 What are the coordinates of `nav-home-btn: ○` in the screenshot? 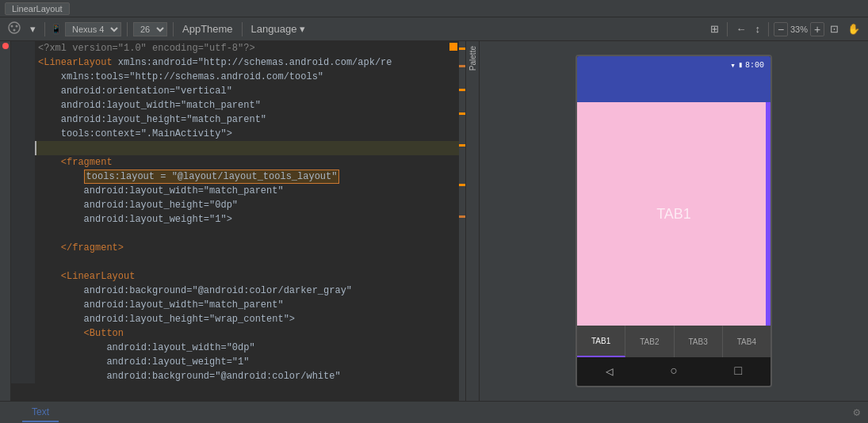 It's located at (674, 372).